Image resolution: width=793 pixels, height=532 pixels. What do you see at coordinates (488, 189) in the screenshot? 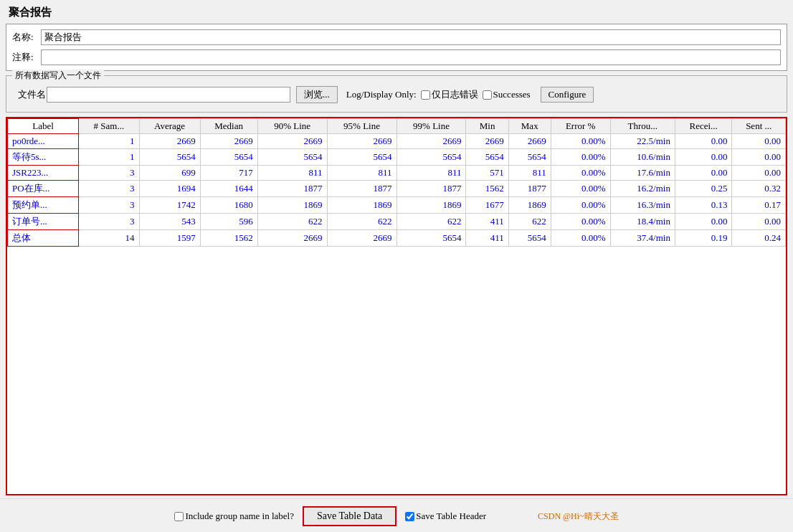
I see `table-cell: 1562` at bounding box center [488, 189].